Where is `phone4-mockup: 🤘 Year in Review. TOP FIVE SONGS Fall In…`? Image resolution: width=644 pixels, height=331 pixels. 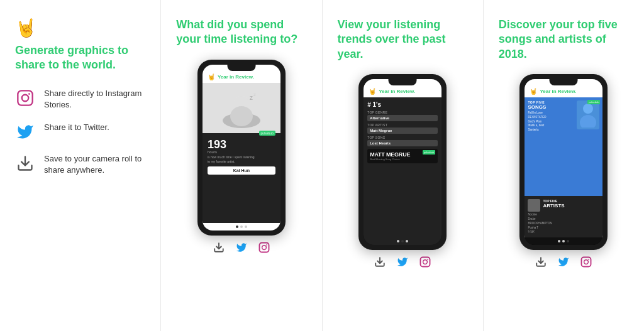 phone4-mockup: 🤘 Year in Review. TOP FIVE SONGS Fall In… is located at coordinates (564, 162).